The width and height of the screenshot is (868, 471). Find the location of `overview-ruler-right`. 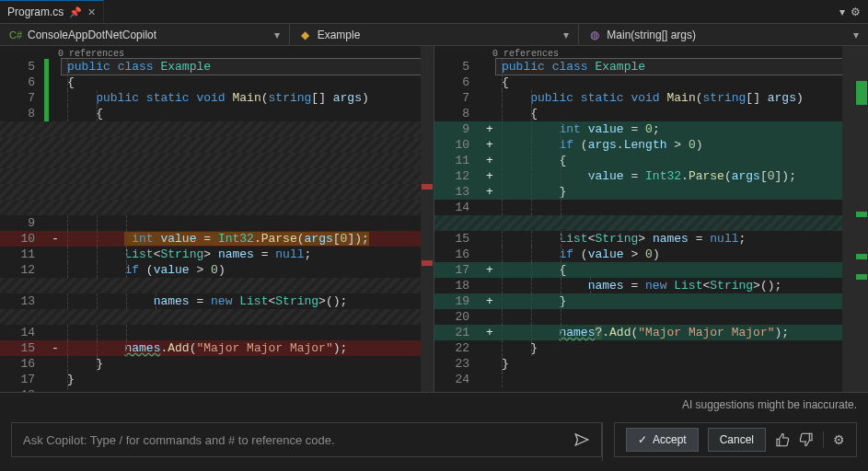

overview-ruler-right is located at coordinates (862, 219).